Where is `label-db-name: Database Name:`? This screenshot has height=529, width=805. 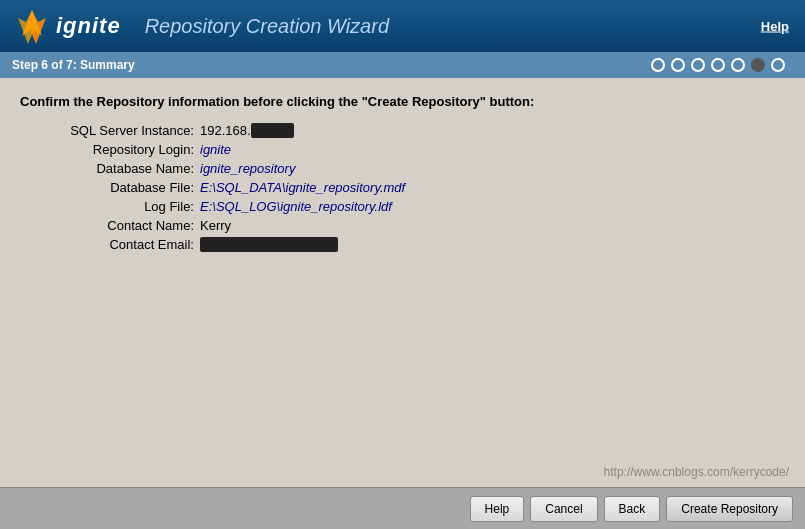 label-db-name: Database Name: is located at coordinates (120, 168).